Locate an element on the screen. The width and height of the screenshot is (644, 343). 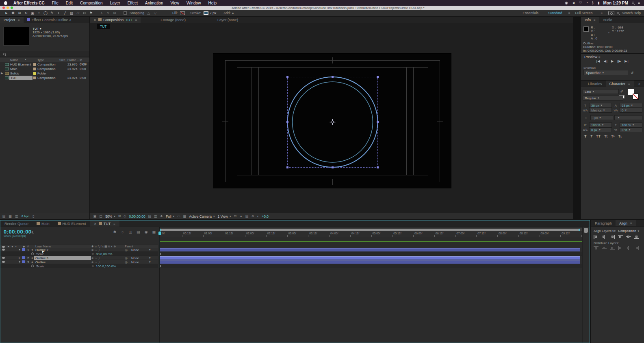
live-update-icon: ✱ is located at coordinates (115, 232).